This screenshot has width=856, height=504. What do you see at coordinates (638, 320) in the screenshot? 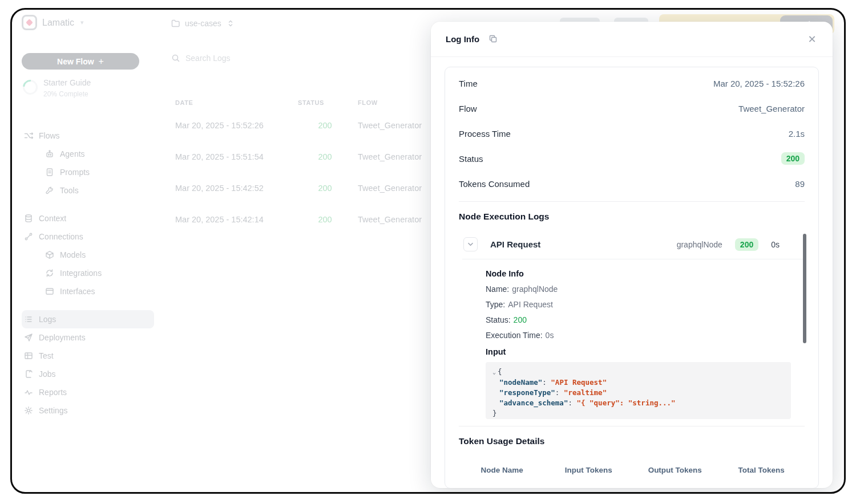
I see `node-info-status: Status:200` at bounding box center [638, 320].